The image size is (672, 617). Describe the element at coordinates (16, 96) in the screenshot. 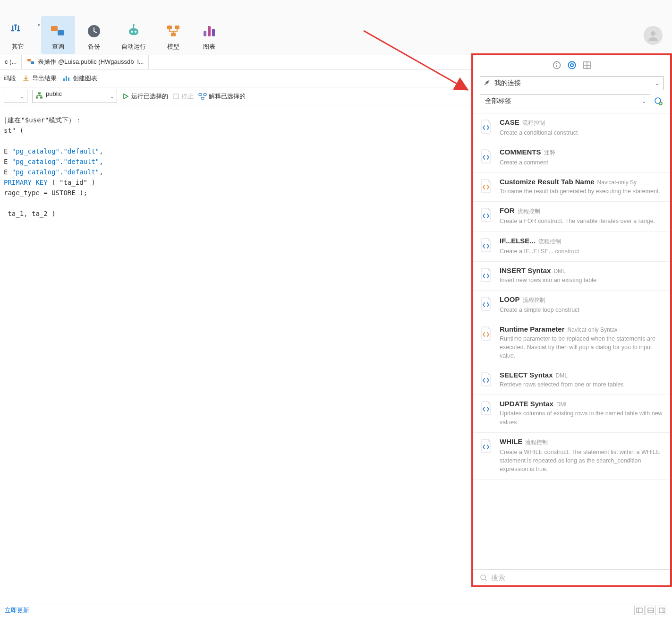

I see `database-select: ⌄` at that location.